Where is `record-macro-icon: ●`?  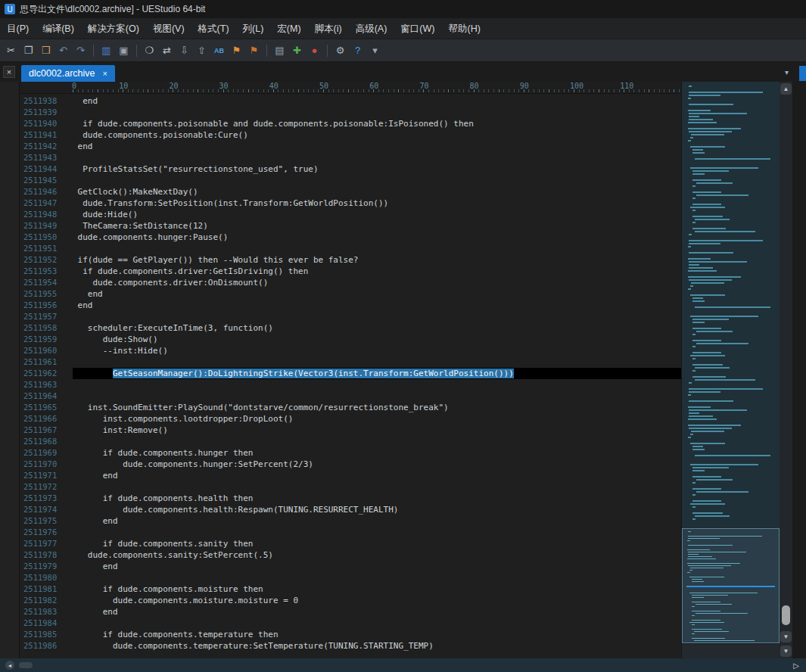
record-macro-icon: ● is located at coordinates (315, 50).